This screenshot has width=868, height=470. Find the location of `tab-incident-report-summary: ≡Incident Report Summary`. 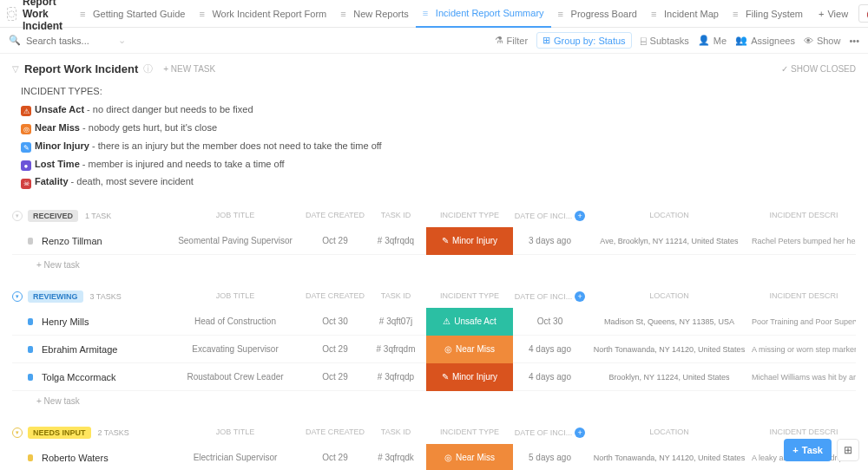

tab-incident-report-summary: ≡Incident Report Summary is located at coordinates (483, 14).